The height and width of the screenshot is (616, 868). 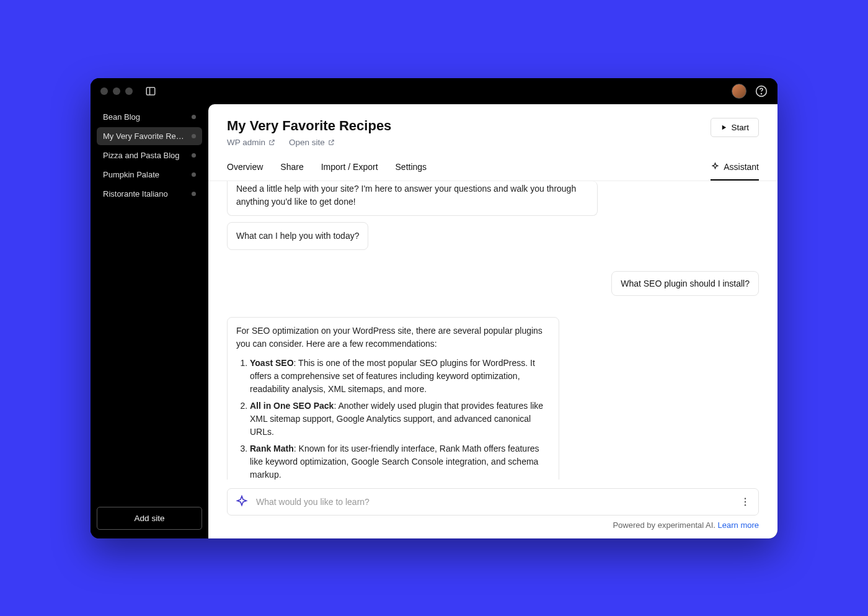 I want to click on sidebar-item-label: Ristorante Italiano, so click(x=135, y=194).